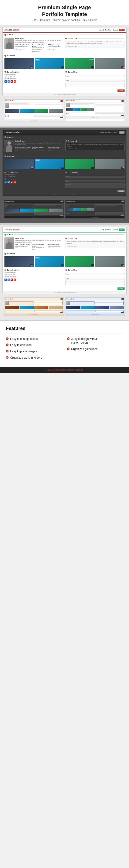 This screenshot has width=129, height=868. What do you see at coordinates (123, 202) in the screenshot?
I see `thumb-gray-btn-2: H` at bounding box center [123, 202].